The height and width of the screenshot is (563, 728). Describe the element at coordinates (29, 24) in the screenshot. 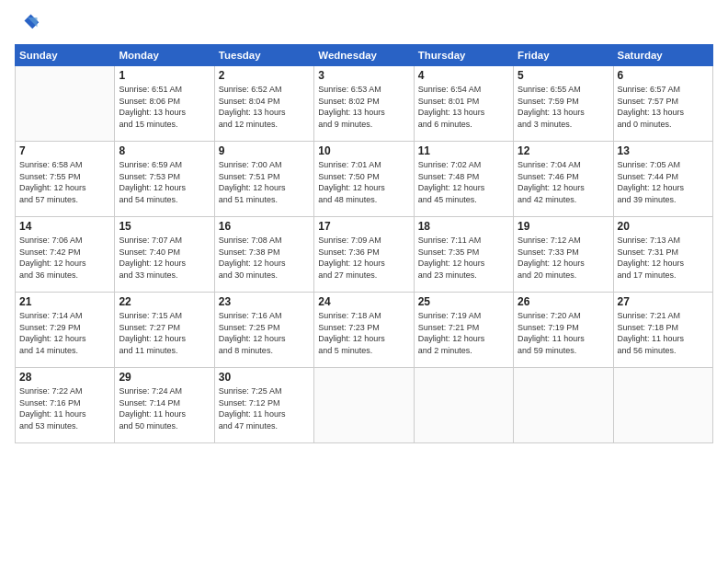

I see `logo` at that location.